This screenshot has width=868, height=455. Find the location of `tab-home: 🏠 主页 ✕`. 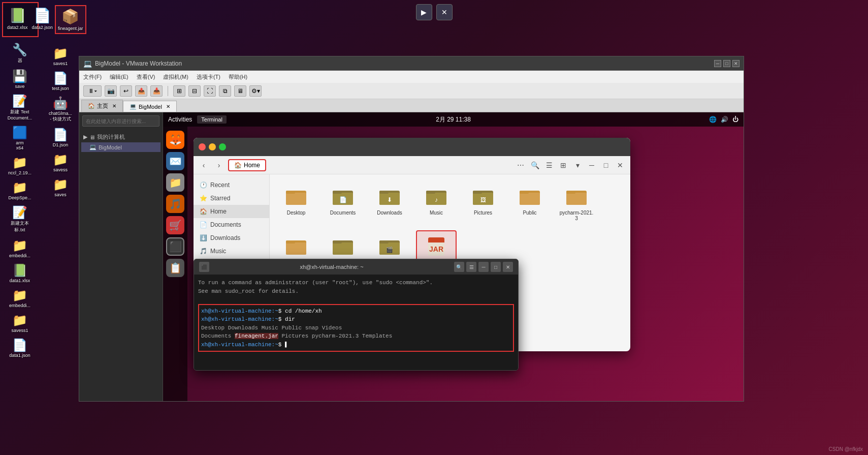

tab-home: 🏠 主页 ✕ is located at coordinates (102, 106).